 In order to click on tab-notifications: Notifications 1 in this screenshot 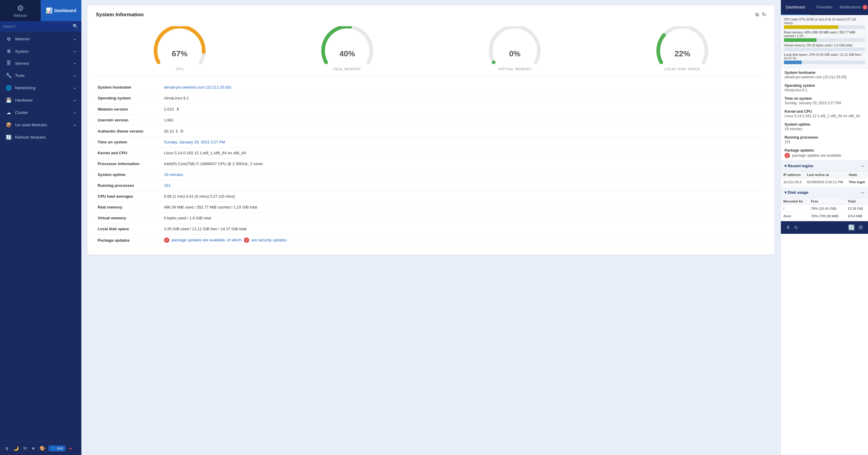, I will do `click(854, 7)`.